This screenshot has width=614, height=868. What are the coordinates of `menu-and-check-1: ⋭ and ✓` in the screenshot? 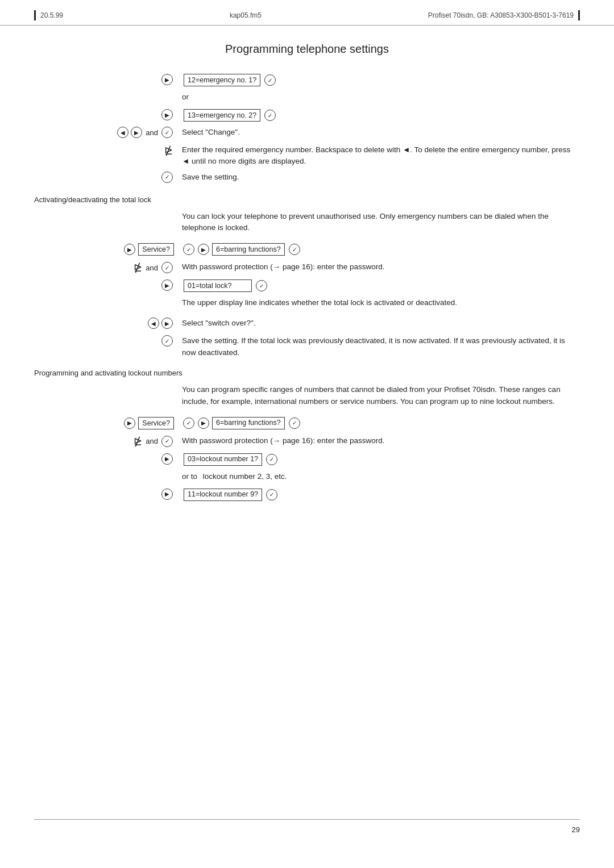 It's located at (154, 268).